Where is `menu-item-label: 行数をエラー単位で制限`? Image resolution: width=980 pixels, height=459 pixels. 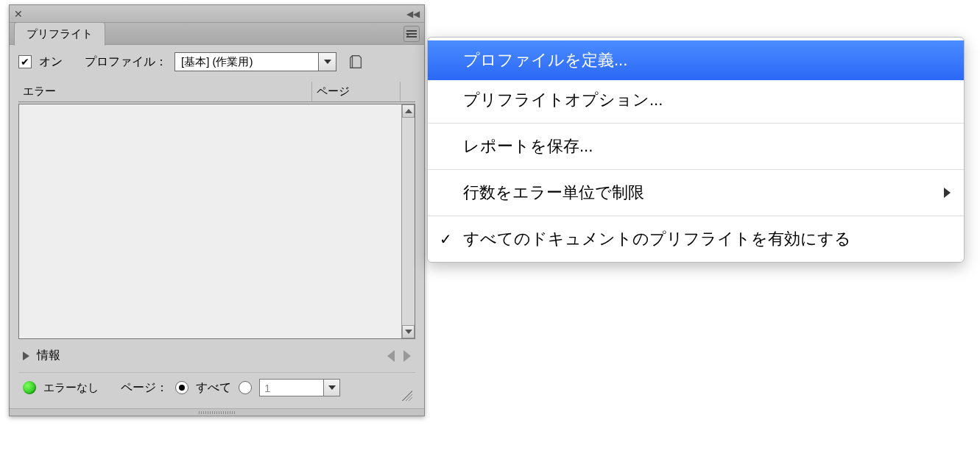
menu-item-label: 行数をエラー単位で制限 is located at coordinates (554, 193).